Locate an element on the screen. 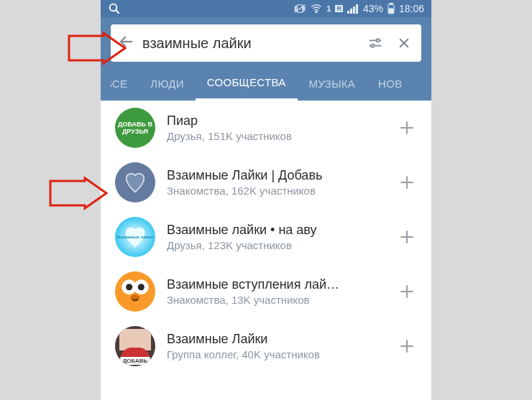 The image size is (532, 400). item-subtitle: Группа коллег, 40K участников is located at coordinates (274, 355).